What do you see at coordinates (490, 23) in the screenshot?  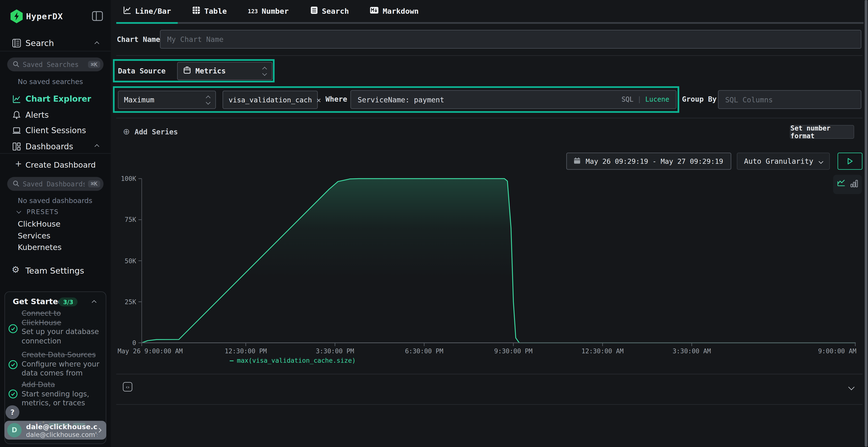 I see `tab-underline-track` at bounding box center [490, 23].